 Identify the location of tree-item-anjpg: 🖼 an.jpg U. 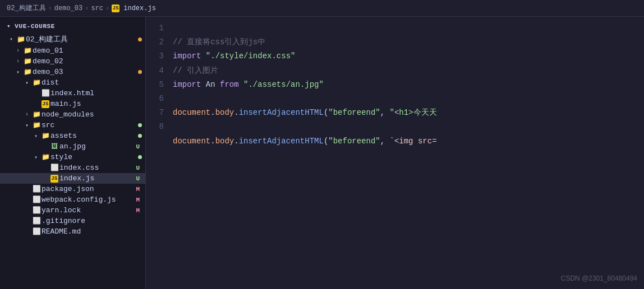
(73, 147).